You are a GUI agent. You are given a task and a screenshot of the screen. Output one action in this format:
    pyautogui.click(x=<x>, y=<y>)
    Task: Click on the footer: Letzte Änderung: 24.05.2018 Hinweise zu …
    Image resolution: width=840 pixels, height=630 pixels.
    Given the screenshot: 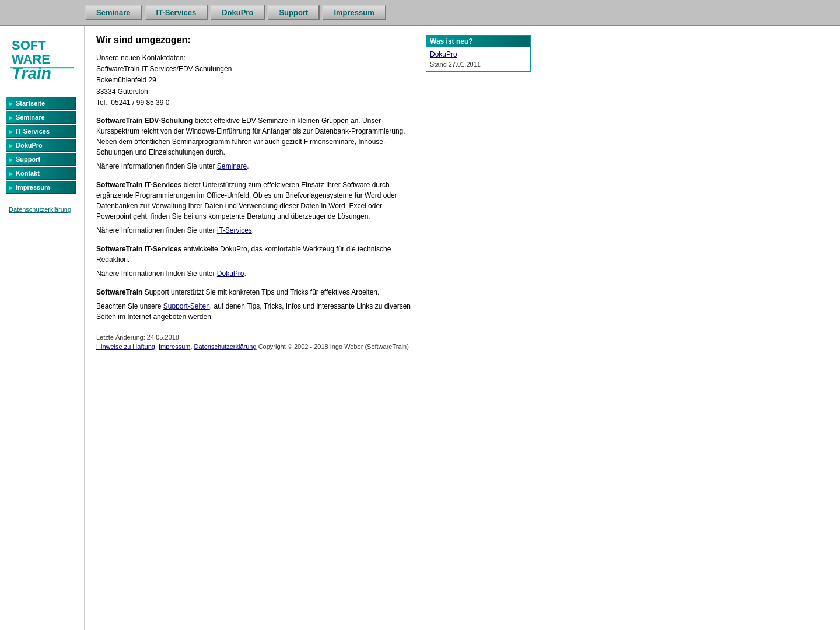 What is the action you would take?
    pyautogui.click(x=257, y=342)
    